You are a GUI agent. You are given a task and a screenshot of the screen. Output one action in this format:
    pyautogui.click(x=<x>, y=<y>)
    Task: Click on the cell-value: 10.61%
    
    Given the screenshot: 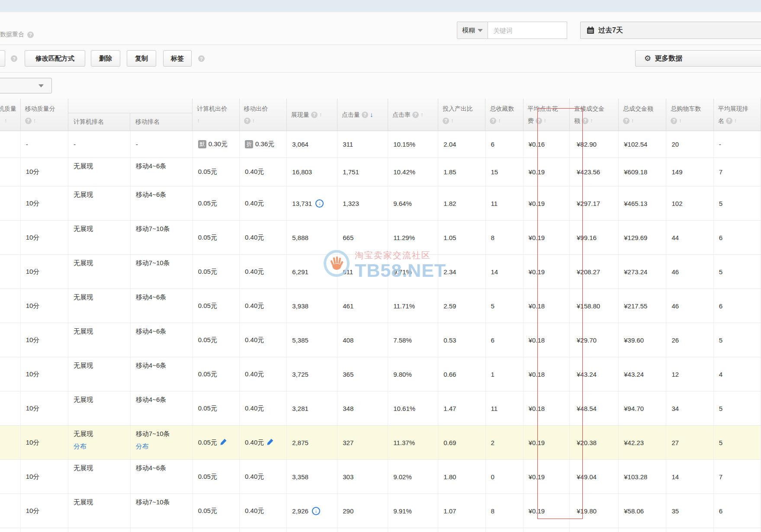 What is the action you would take?
    pyautogui.click(x=404, y=408)
    